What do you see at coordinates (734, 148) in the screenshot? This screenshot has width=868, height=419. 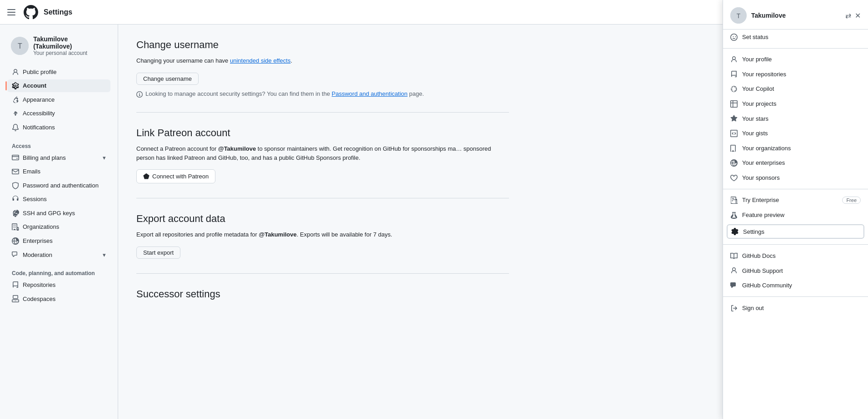 I see `organization-icon` at bounding box center [734, 148].